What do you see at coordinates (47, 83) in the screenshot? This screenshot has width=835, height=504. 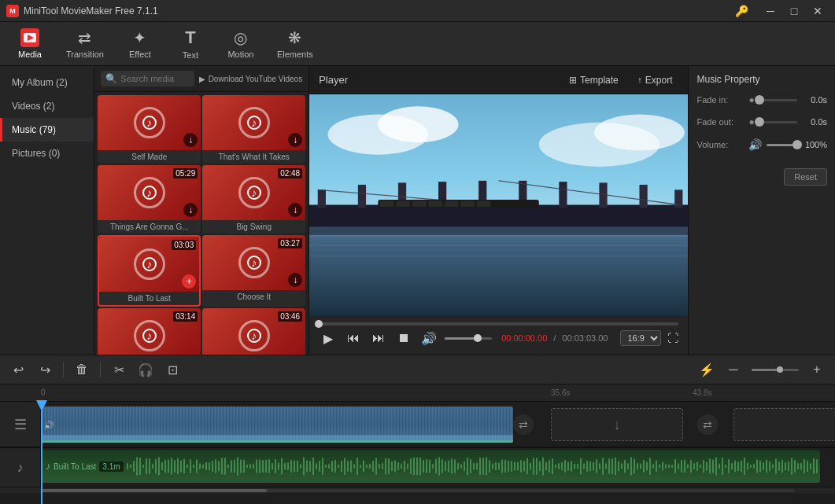 I see `sidebar-item-album: My Album (2)` at bounding box center [47, 83].